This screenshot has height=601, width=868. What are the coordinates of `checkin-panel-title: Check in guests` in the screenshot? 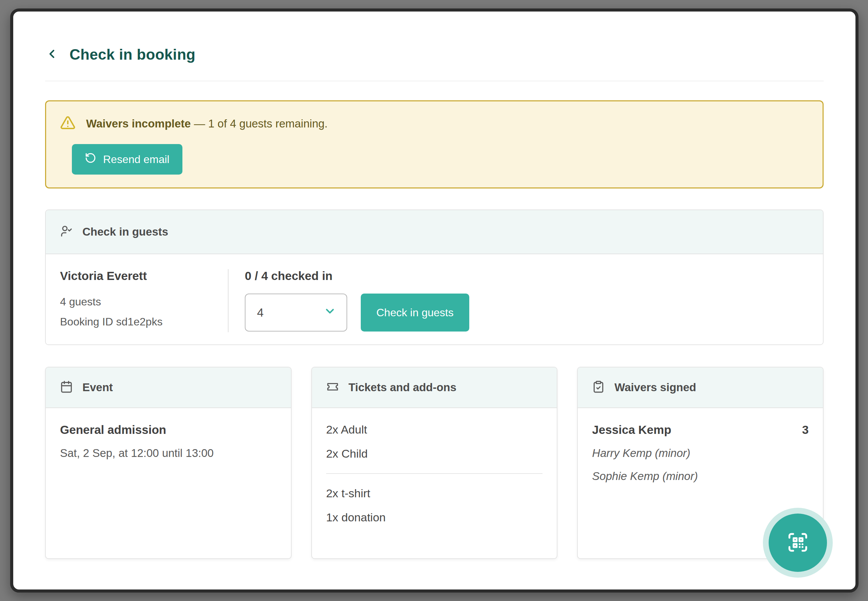 It's located at (125, 232).